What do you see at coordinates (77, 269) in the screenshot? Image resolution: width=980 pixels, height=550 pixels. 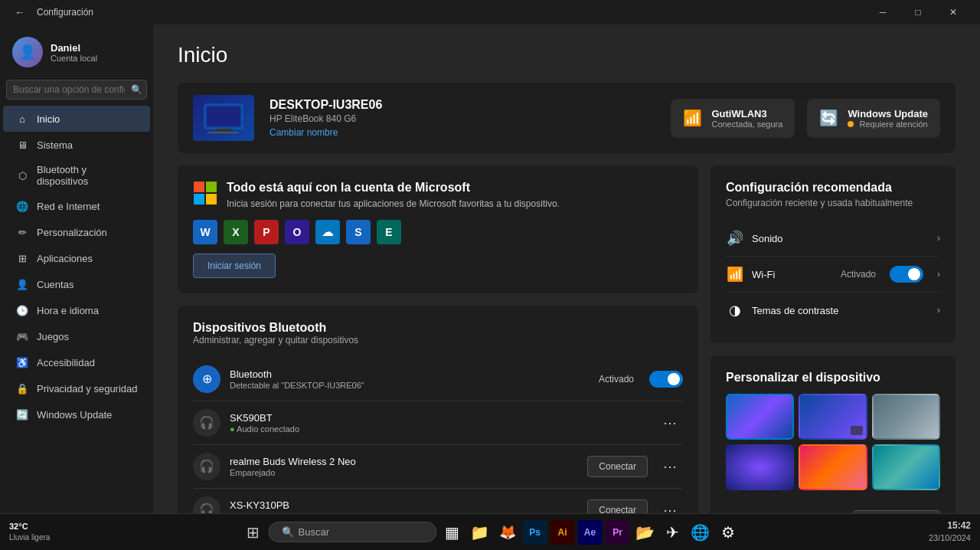 I see `sidebar: 👤 Daniel Cuenta local 🔍 ⌂ Inicio 🖥 Siste…` at bounding box center [77, 269].